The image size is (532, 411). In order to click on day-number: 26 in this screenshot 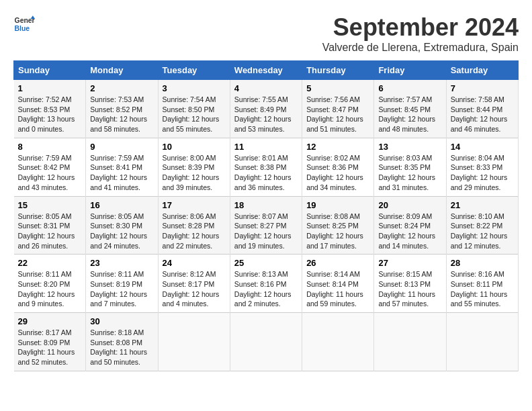, I will do `click(338, 263)`.